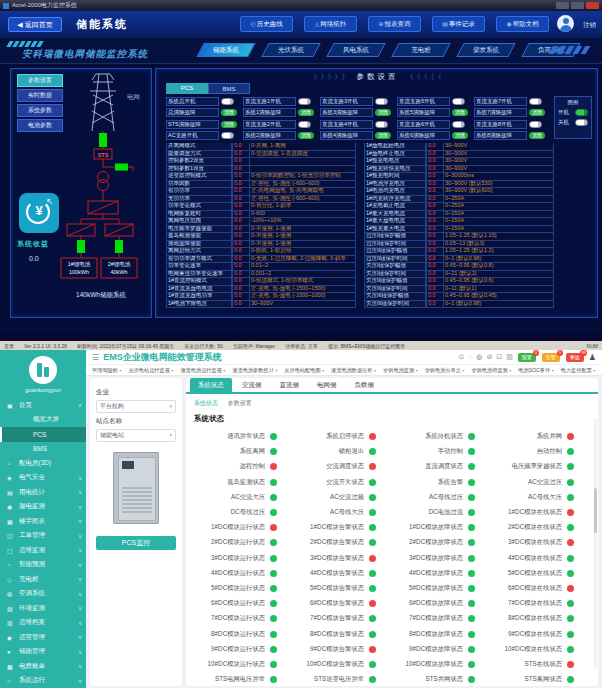 This screenshot has height=688, width=602. Describe the element at coordinates (575, 358) in the screenshot. I see `alarm-badge: 事故99` at that location.